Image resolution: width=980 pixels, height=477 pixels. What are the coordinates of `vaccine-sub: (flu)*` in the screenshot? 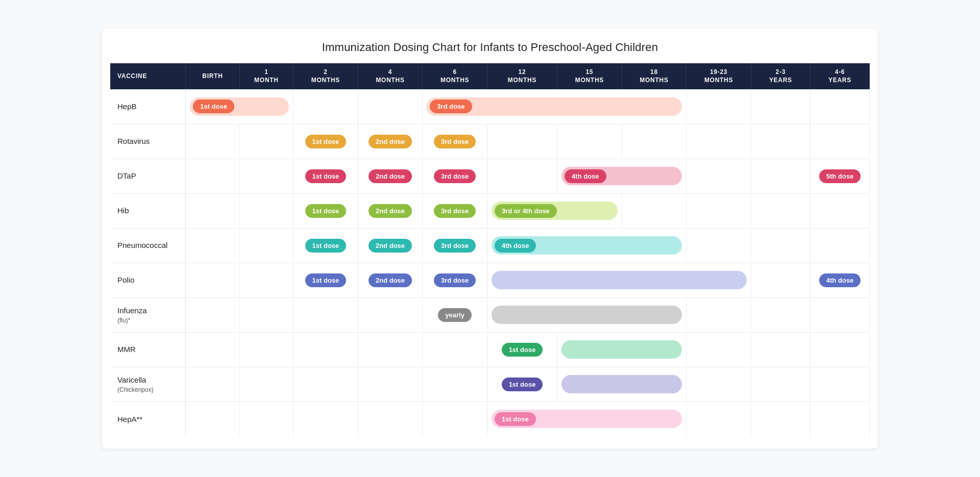 It's located at (124, 320).